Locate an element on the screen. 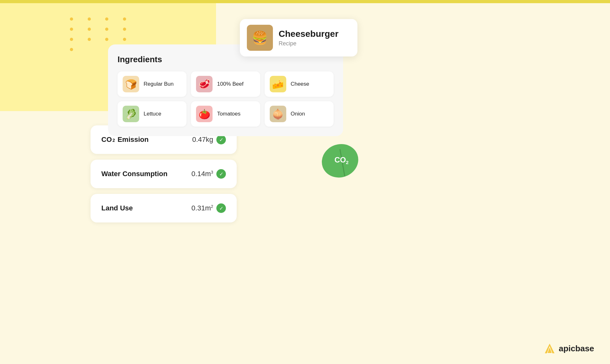 Image resolution: width=610 pixels, height=364 pixels. ingredients-card: Ingredients 🍞 Regular Bun 🥩 100% Beef 🧀 … is located at coordinates (226, 90).